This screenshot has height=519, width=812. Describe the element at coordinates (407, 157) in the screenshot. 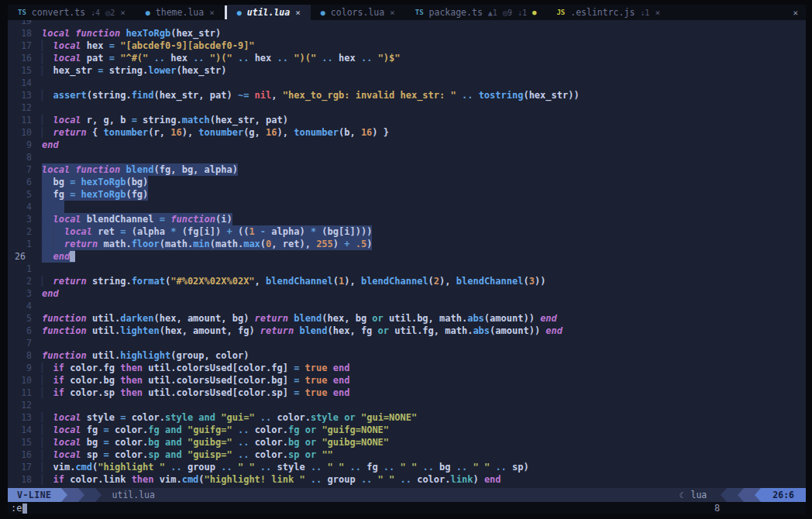

I see `code-line: 8` at that location.